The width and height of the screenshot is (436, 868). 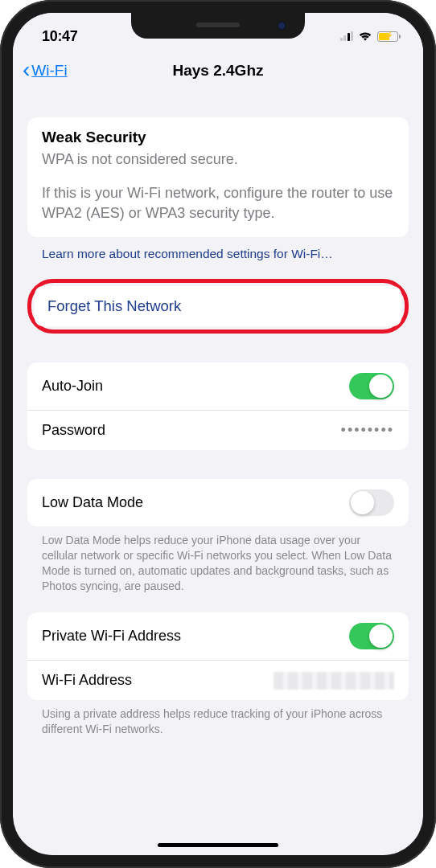 What do you see at coordinates (74, 431) in the screenshot?
I see `password-label: Password` at bounding box center [74, 431].